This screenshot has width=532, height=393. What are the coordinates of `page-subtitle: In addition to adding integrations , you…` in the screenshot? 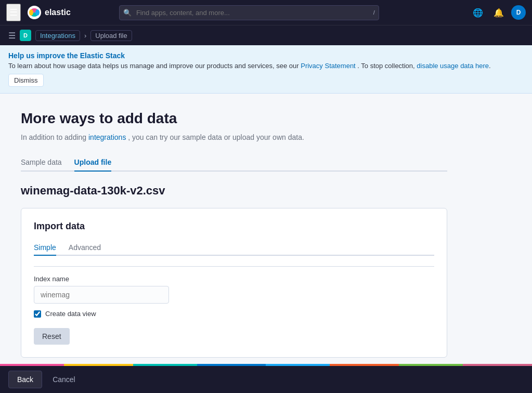 It's located at (234, 137).